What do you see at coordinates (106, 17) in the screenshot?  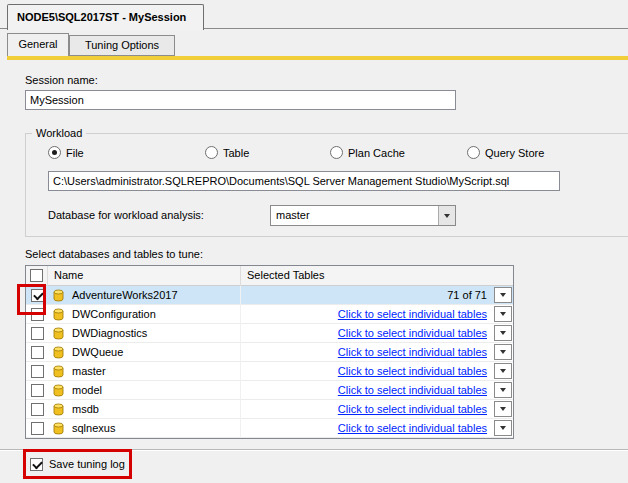 I see `session-document-tab: NODE5\SQL2017ST - MySession` at bounding box center [106, 17].